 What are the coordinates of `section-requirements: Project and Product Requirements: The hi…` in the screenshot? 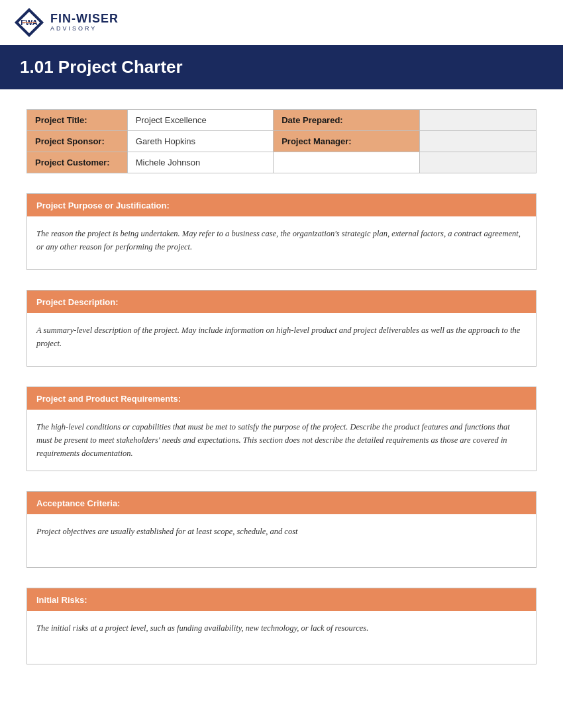 It's located at (282, 429).